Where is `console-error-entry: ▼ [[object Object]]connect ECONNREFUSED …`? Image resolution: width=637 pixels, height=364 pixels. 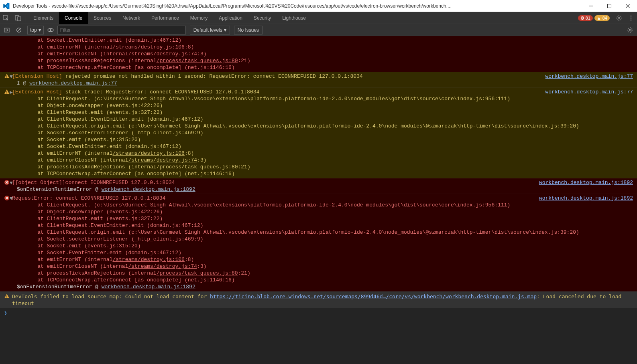 console-error-entry: ▼ [[object Object]]connect ECONNREFUSED … is located at coordinates (319, 186).